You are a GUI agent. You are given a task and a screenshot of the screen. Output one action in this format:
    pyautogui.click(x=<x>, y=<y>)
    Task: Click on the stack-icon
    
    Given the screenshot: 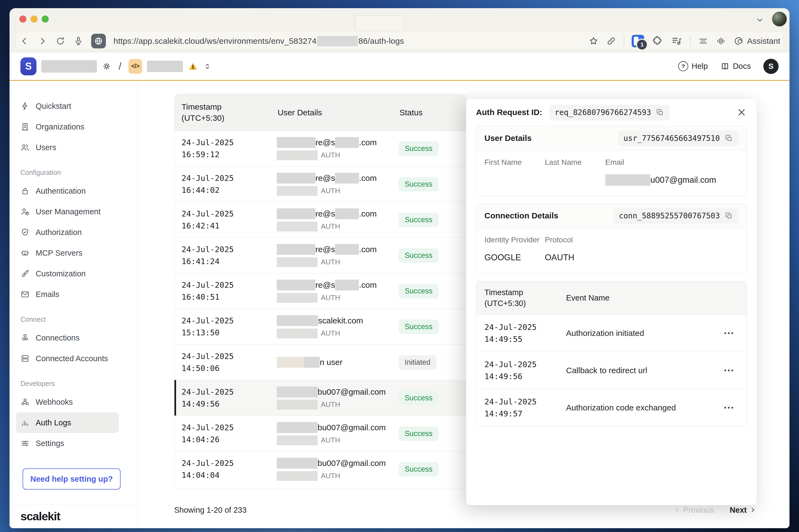 What is the action you would take?
    pyautogui.click(x=25, y=358)
    